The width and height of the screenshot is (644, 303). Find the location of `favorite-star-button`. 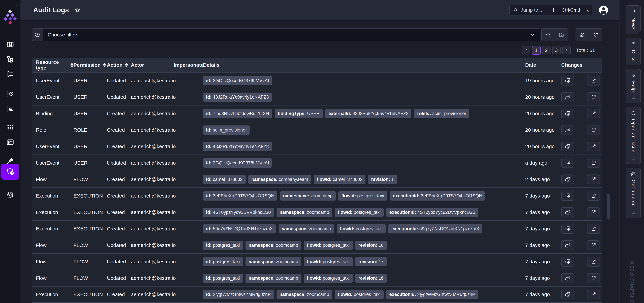

favorite-star-button is located at coordinates (78, 10).